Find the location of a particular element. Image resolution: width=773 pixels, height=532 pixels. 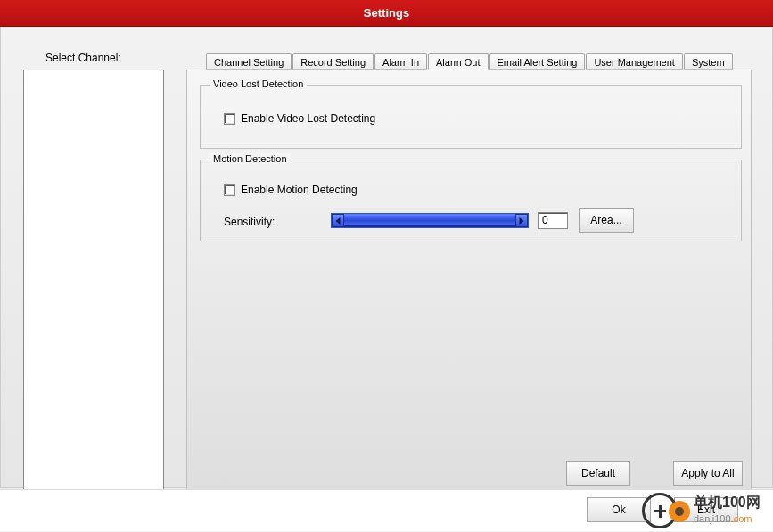

tab-system: System is located at coordinates (708, 61).